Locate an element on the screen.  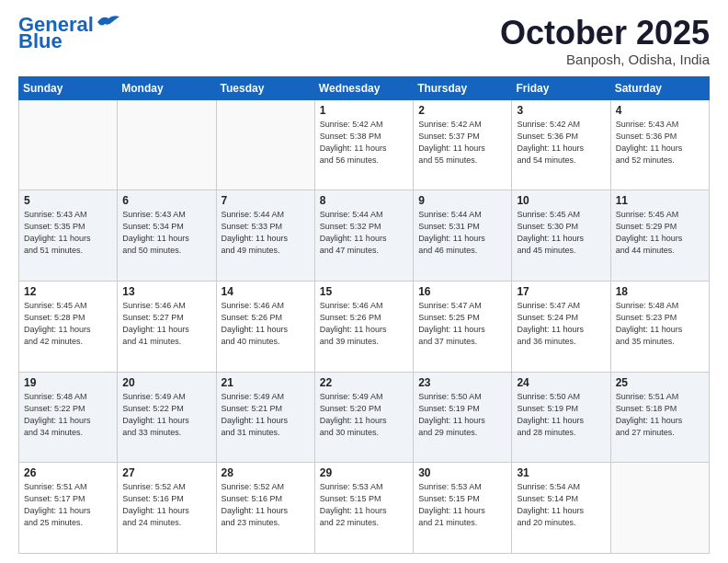
weekday-tuesday: Tuesday is located at coordinates (265, 88).